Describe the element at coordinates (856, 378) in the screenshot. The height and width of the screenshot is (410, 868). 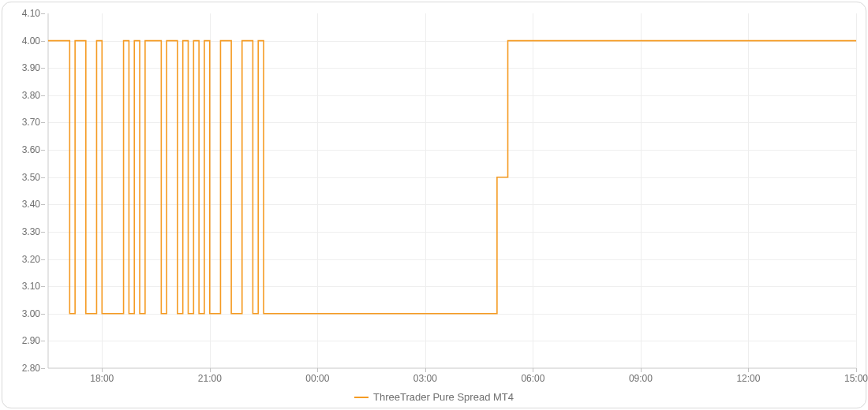
I see `x-tick-label: 15:00` at that location.